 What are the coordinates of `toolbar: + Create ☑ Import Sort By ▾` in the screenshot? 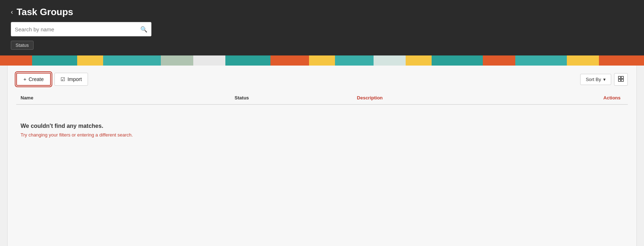 It's located at (322, 79).